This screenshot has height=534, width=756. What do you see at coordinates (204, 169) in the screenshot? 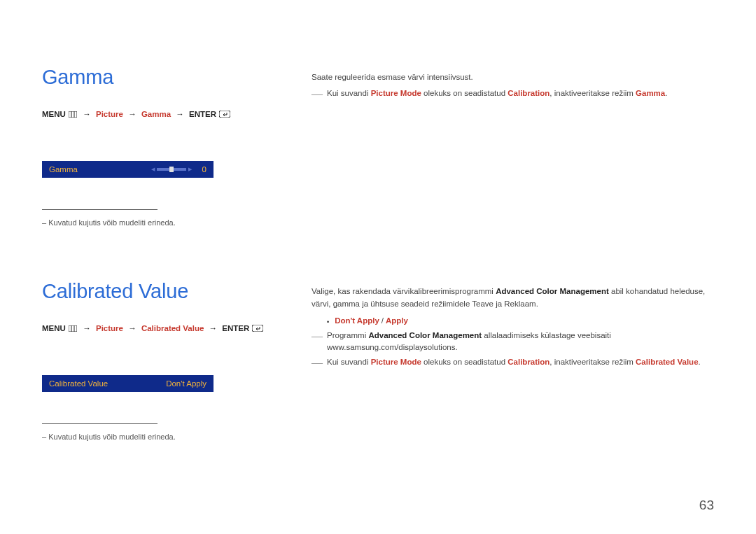
I see `ui-value: 0` at bounding box center [204, 169].